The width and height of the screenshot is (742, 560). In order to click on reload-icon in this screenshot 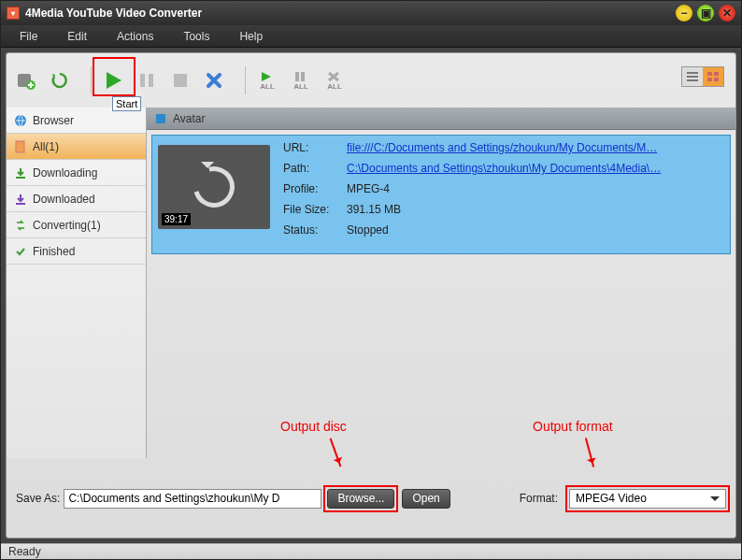, I will do `click(214, 187)`.